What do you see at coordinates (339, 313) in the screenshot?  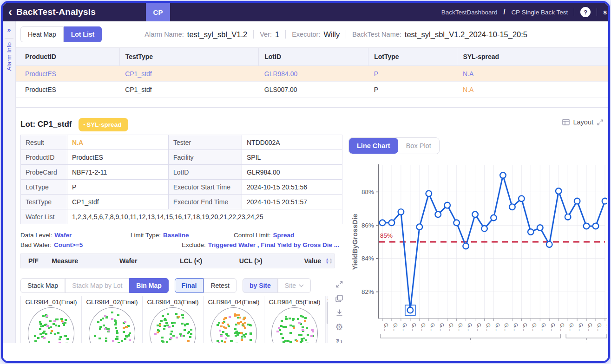 I see `download-icon` at bounding box center [339, 313].